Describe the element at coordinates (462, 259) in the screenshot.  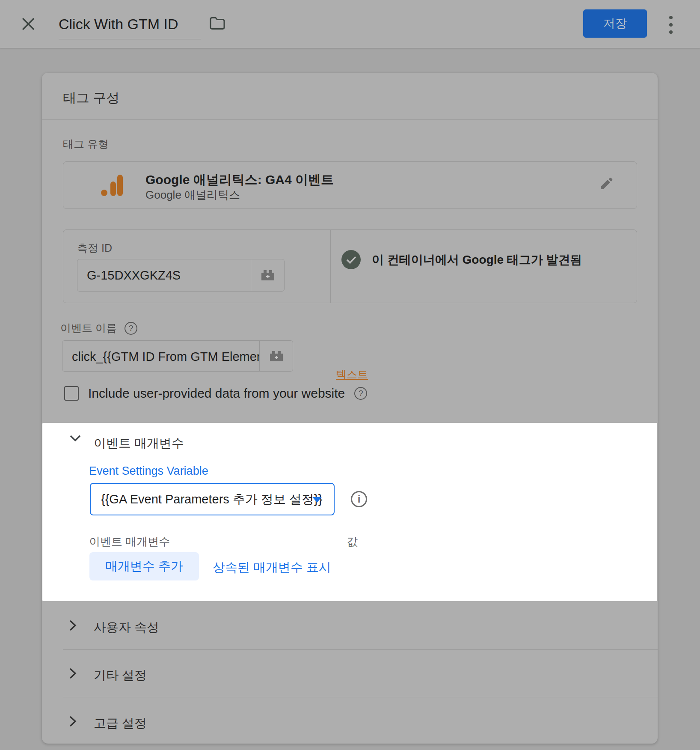
I see `google-tag-status: 이 컨테이너에서 Google 태그가 발견됨` at that location.